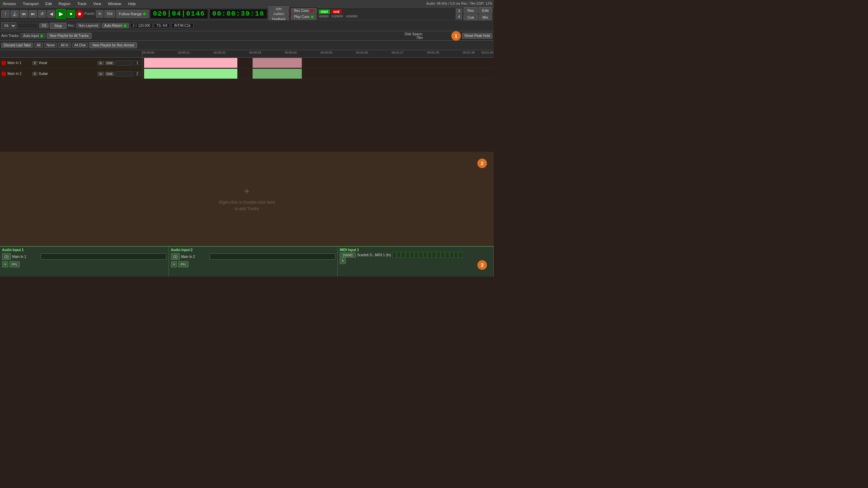 The height and width of the screenshot is (488, 868). What do you see at coordinates (88, 26) in the screenshot?
I see `non-layered-btn: Non-Layered` at bounding box center [88, 26].